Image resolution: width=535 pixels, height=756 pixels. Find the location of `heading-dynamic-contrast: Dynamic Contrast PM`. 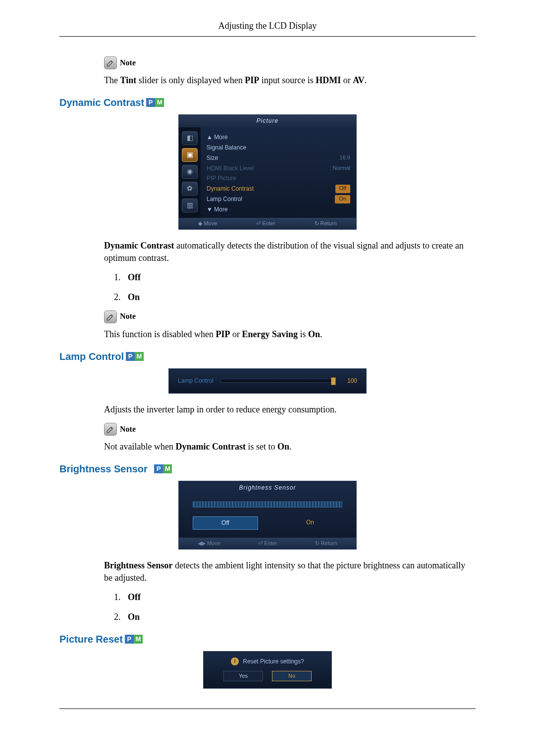

heading-dynamic-contrast: Dynamic Contrast PM is located at coordinates (268, 102).